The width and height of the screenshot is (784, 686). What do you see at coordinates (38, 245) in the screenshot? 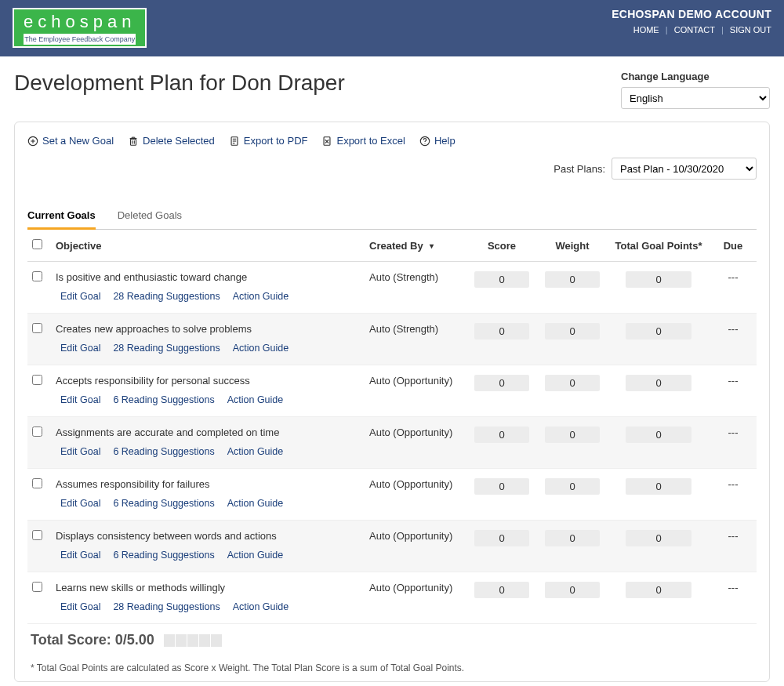
I see `select-all-checkbox` at bounding box center [38, 245].